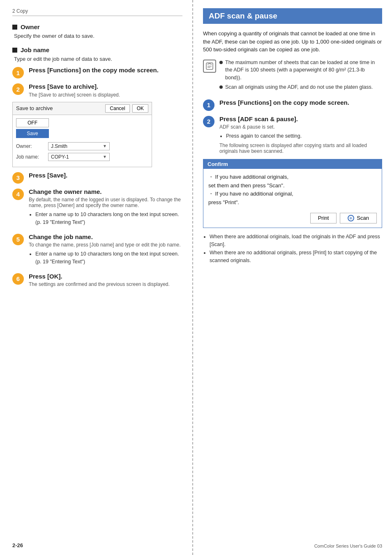  I want to click on confirm-box-body: ・ If you have additional originals, set …, so click(293, 198).